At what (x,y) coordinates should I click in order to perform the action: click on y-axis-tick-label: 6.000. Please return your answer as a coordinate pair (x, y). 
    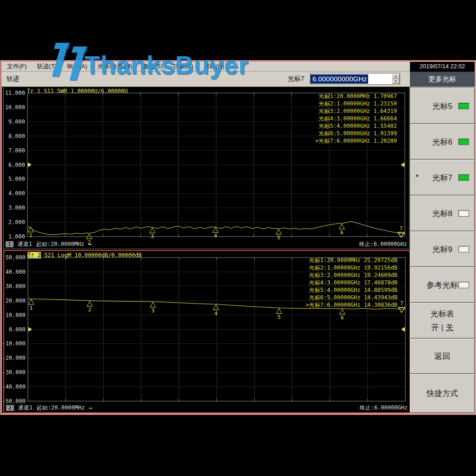
    Looking at the image, I should click on (17, 165).